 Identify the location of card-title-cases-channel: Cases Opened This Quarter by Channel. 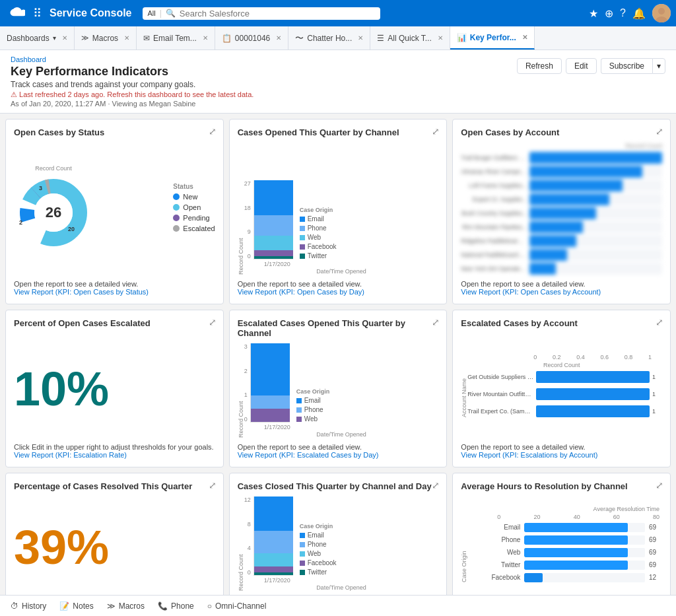
(338, 132).